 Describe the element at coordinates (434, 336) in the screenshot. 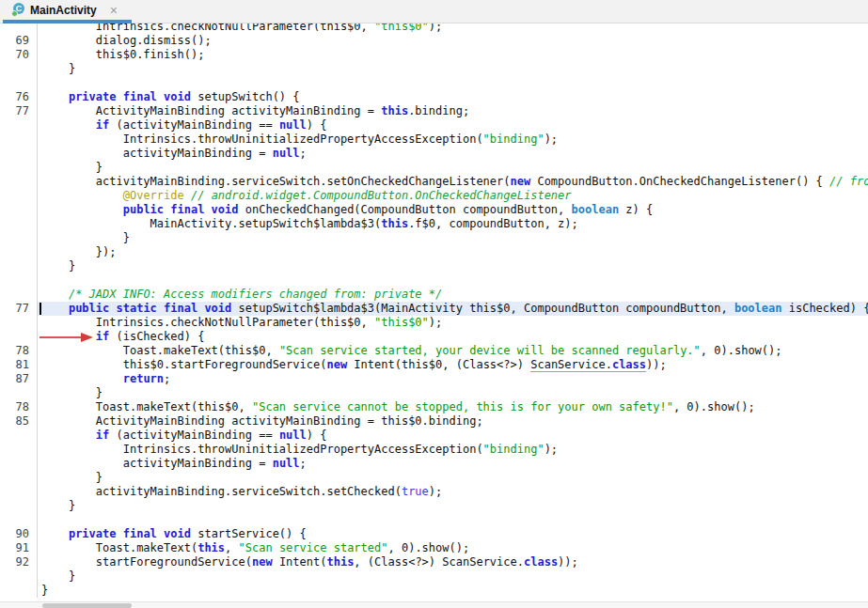

I see `code-line: if (isChecked) {` at that location.